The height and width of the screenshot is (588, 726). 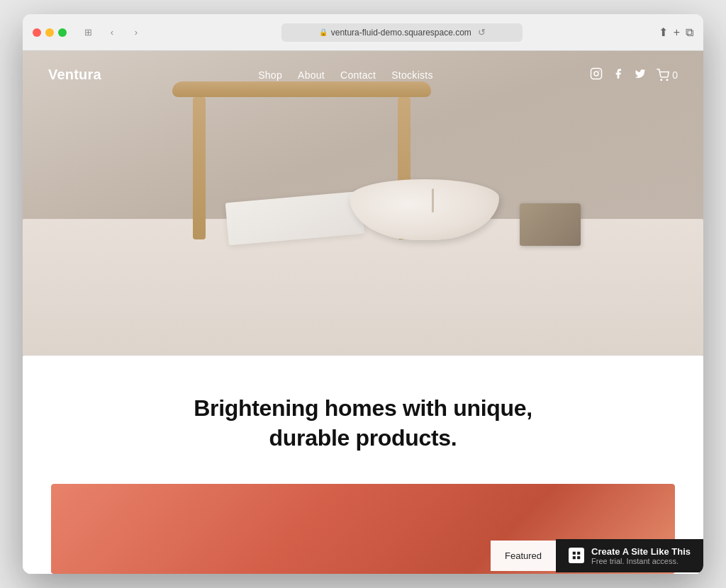 I want to click on photo-bowl, so click(x=424, y=210).